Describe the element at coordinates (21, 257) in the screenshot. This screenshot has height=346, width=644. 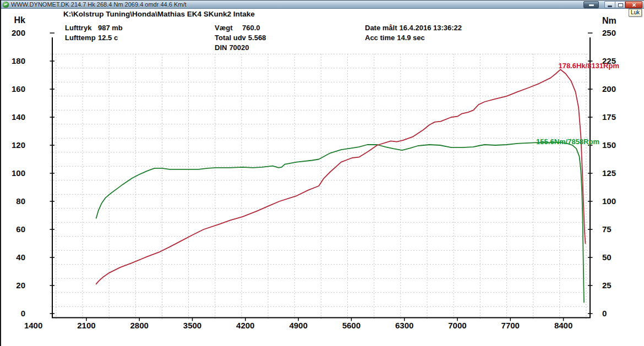
I see `left-axis-tick-label: 40` at that location.